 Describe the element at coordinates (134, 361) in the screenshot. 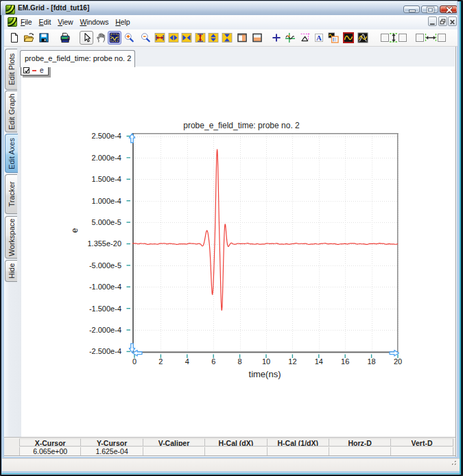

I see `x-tick-label: 0` at that location.